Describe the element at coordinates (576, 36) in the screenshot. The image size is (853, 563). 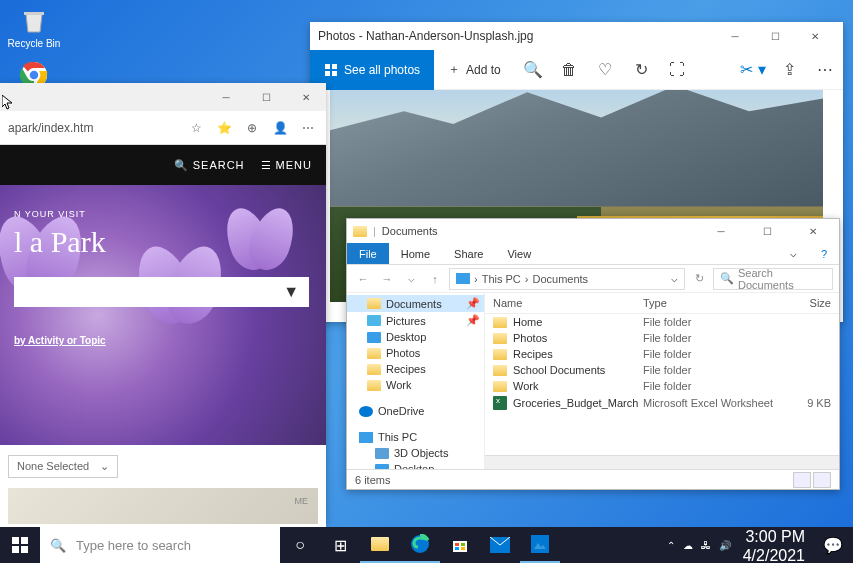
I see `photos-titlebar: Photos - Nathan-Anderson-Unsplash.jpg ─ …` at that location.